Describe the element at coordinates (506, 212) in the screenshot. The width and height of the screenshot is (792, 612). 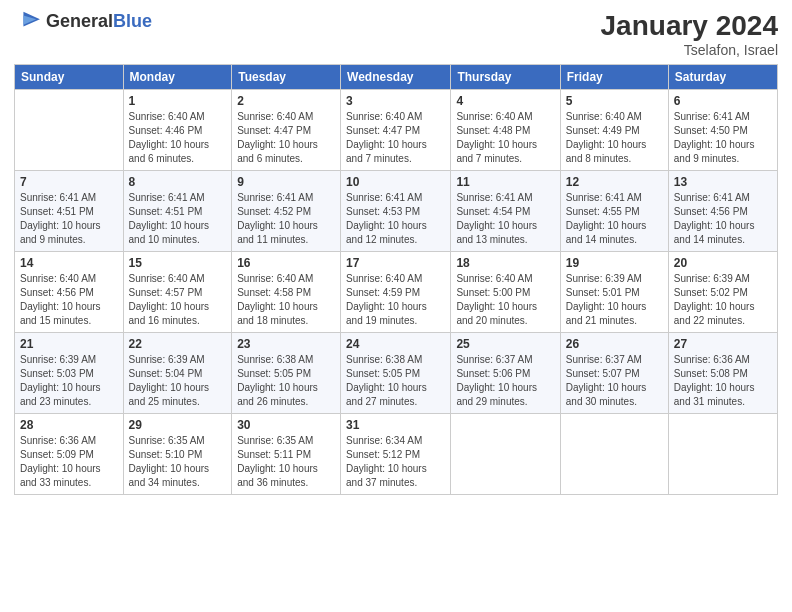
I see `table-row: 11 Sunrise: 6:41 AM Sunset: 4:54 PM Dayl…` at that location.